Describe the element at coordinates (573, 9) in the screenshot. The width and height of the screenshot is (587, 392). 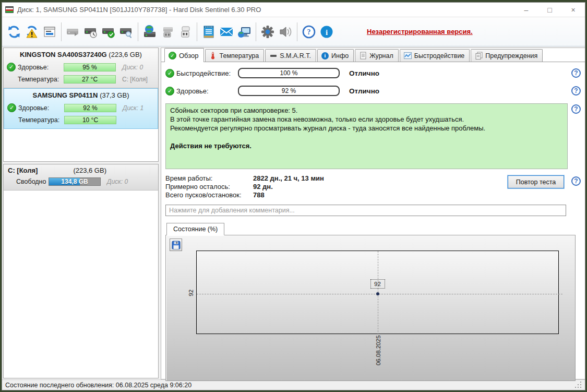
I see `close-button: ×` at that location.